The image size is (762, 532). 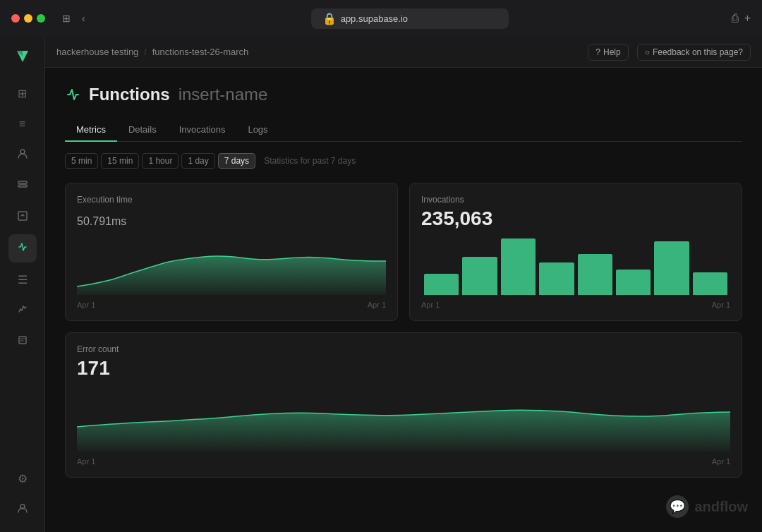 What do you see at coordinates (231, 267) in the screenshot?
I see `execution-time-chart` at bounding box center [231, 267].